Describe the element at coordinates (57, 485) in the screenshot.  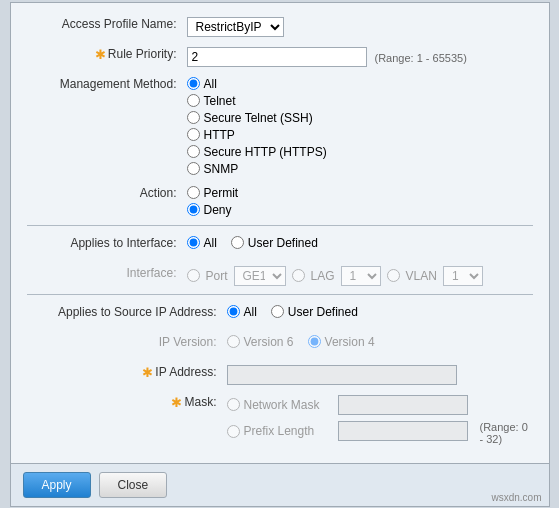
I see `apply-button: Apply` at that location.